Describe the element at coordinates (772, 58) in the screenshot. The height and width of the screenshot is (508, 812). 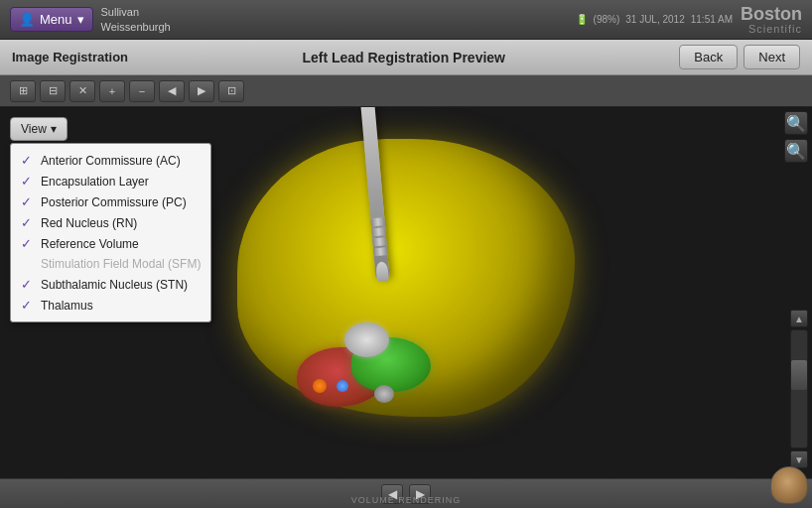
I see `next-button: Next` at that location.